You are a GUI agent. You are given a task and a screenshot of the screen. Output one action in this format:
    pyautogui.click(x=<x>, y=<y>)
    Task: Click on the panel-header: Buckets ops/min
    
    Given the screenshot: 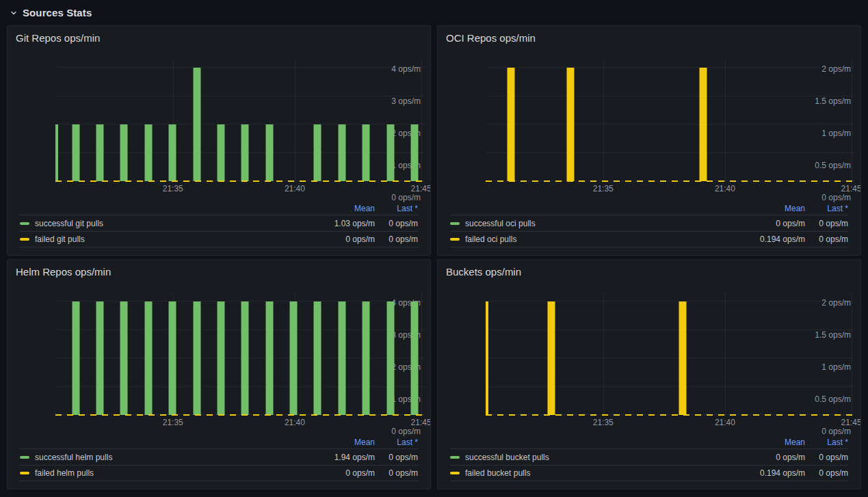 What is the action you would take?
    pyautogui.click(x=649, y=269)
    